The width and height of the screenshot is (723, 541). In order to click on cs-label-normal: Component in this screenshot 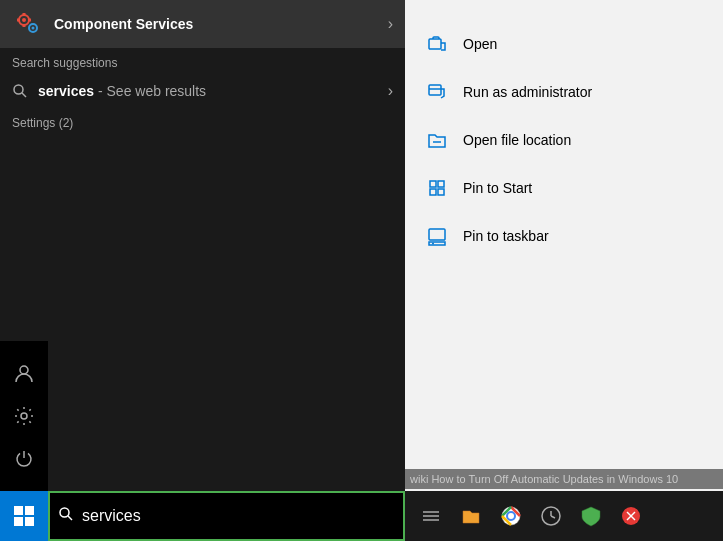, I will do `click(95, 24)`.